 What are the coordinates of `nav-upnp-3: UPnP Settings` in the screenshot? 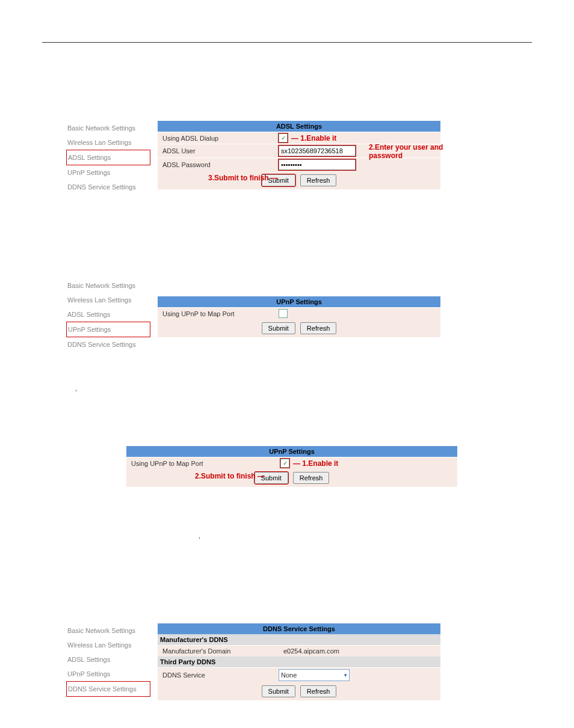 It's located at (108, 674).